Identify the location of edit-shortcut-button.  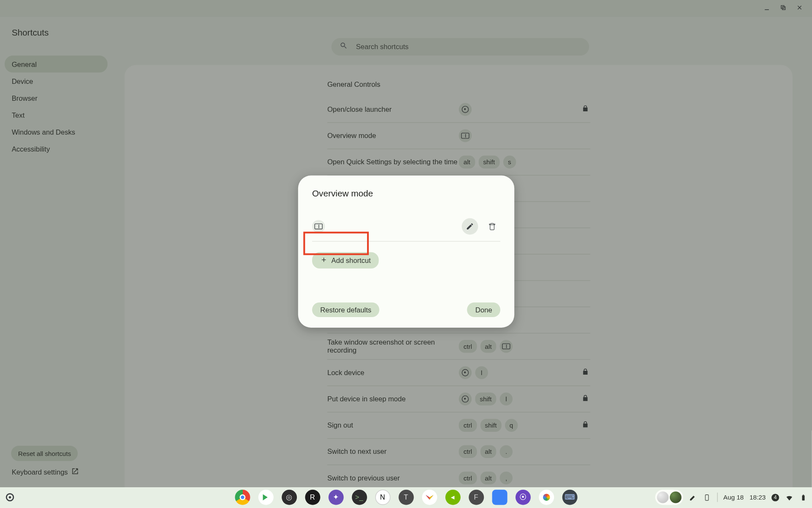
(470, 226).